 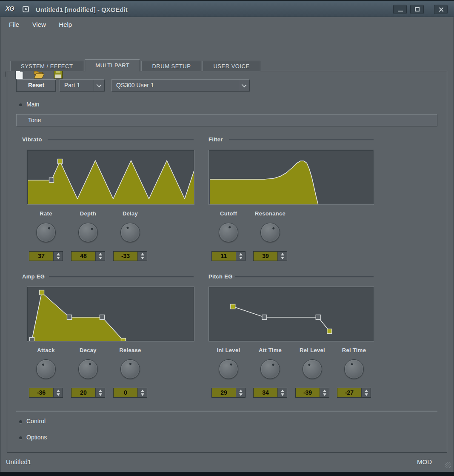 What do you see at coordinates (228, 232) in the screenshot?
I see `cutoff-knob` at bounding box center [228, 232].